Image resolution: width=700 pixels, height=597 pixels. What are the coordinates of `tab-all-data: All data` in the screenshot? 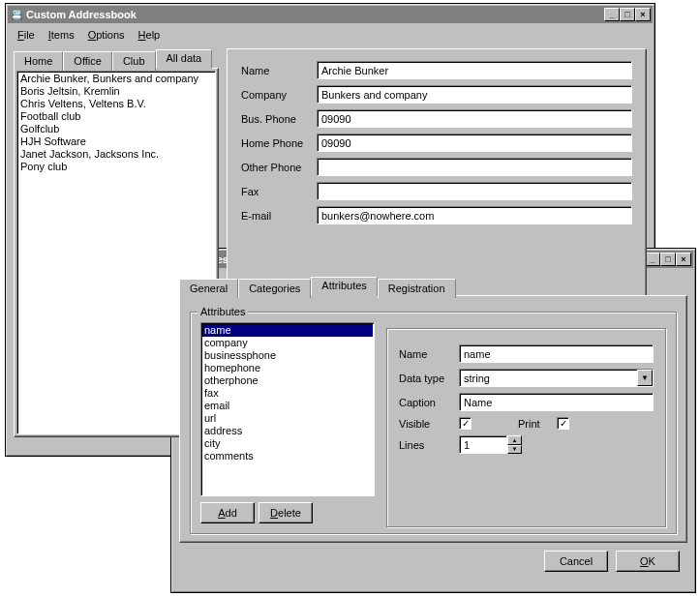 It's located at (184, 59).